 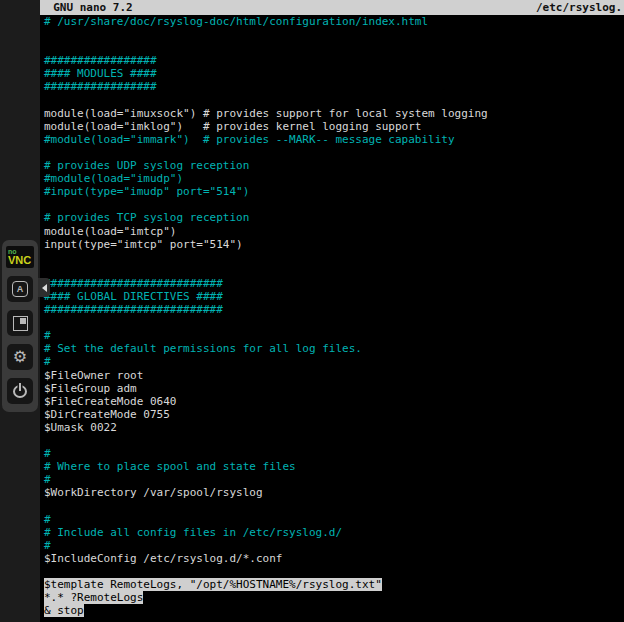 I want to click on terminal-line: #### MODULES ####, so click(x=334, y=74).